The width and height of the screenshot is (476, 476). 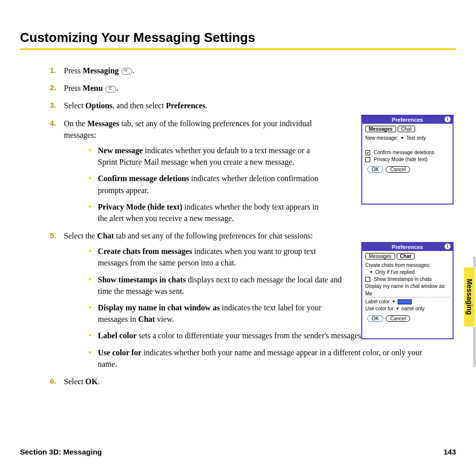 What do you see at coordinates (165, 319) in the screenshot?
I see `b5-3-text2: view.` at bounding box center [165, 319].